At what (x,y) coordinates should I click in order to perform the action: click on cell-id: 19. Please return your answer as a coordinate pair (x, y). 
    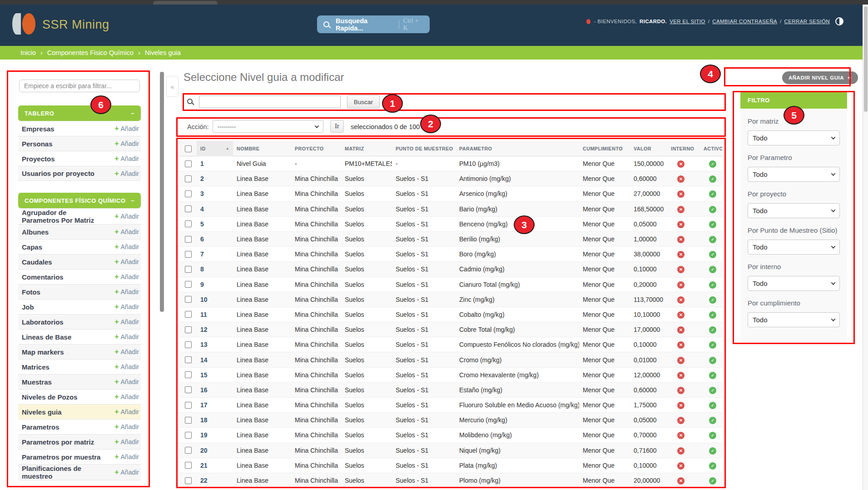
    Looking at the image, I should click on (215, 435).